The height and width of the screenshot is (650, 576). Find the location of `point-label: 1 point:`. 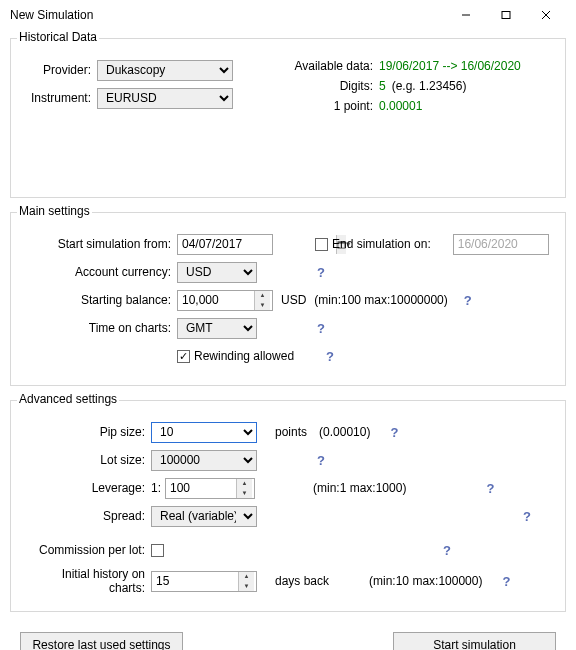

point-label: 1 point: is located at coordinates (328, 106).